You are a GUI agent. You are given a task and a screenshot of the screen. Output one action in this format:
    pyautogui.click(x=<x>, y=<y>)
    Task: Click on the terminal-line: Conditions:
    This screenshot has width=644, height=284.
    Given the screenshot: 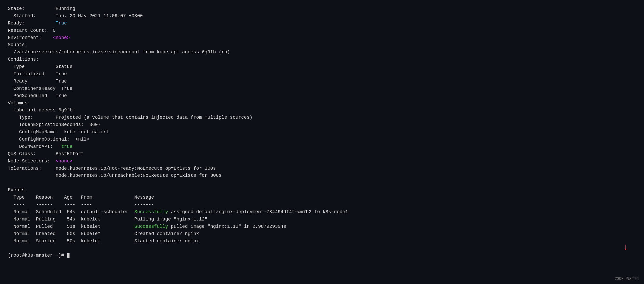 What is the action you would take?
    pyautogui.click(x=322, y=60)
    